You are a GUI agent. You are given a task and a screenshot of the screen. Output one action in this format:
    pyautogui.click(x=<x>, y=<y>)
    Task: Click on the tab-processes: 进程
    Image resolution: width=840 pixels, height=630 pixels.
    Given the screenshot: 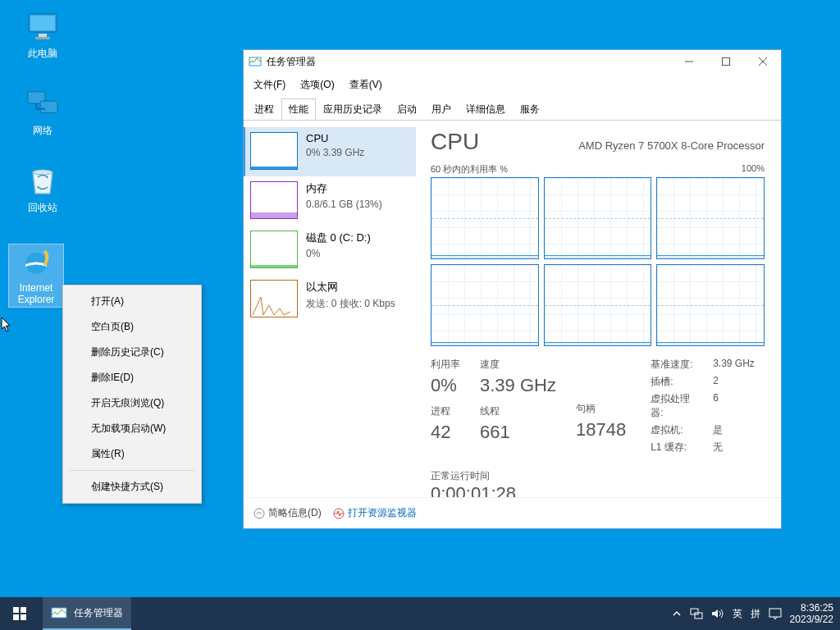 What is the action you would take?
    pyautogui.click(x=264, y=110)
    